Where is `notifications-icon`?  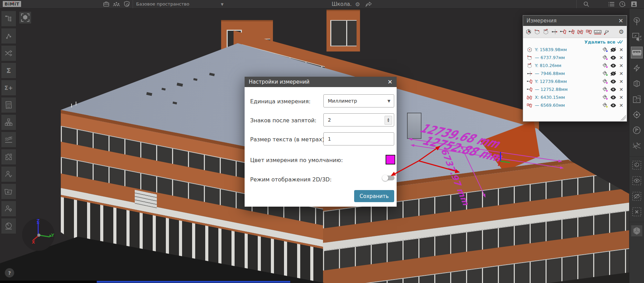
notifications-icon is located at coordinates (622, 4).